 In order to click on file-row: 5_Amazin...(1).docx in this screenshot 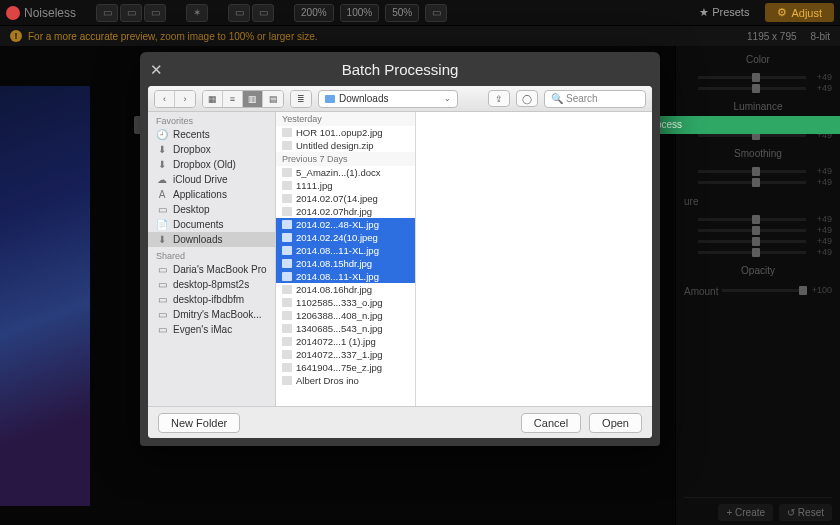, I will do `click(346, 172)`.